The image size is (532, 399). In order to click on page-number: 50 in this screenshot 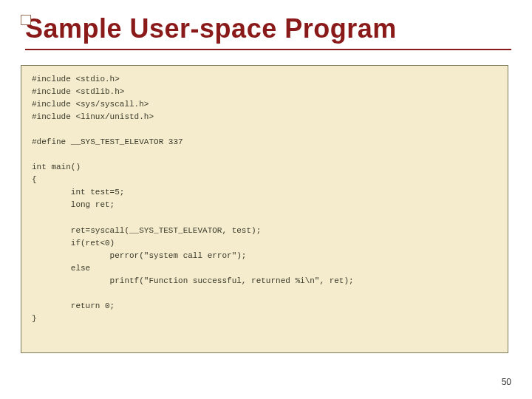, I will do `click(507, 382)`.